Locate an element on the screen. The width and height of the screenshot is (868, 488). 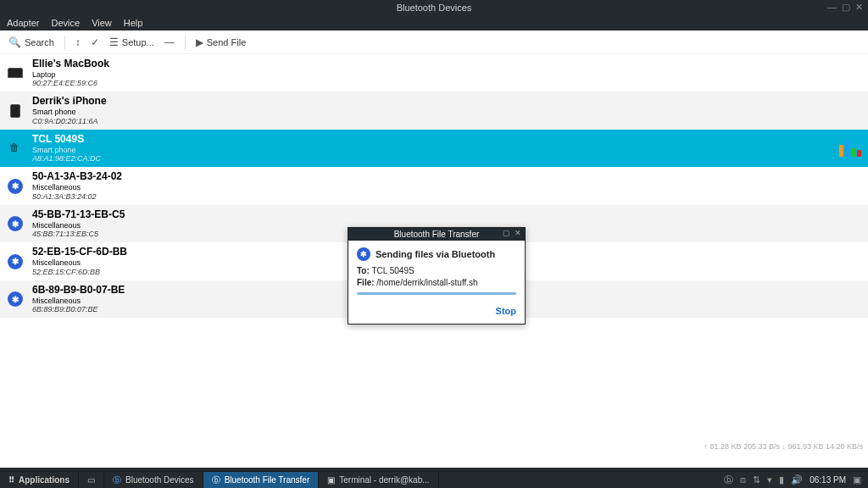
device-body: 50-A1-3A-B3-24-02Miscellaneous50:A1:3A:B… is located at coordinates (77, 186).